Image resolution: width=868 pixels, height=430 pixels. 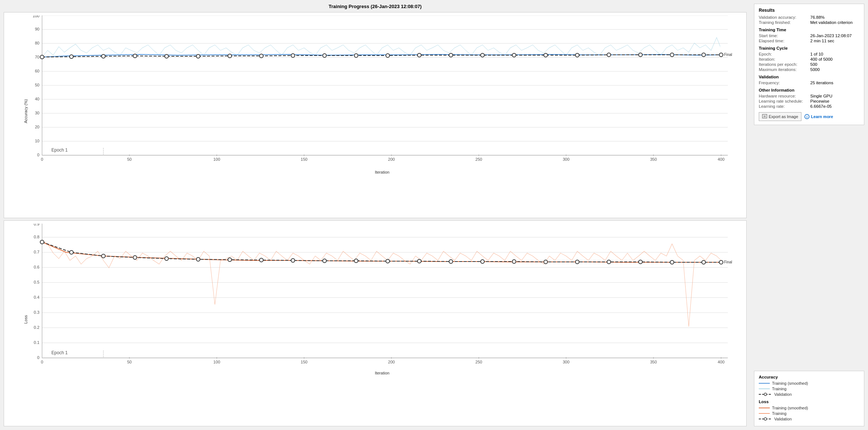 I want to click on validation-legend-line, so click(x=765, y=394).